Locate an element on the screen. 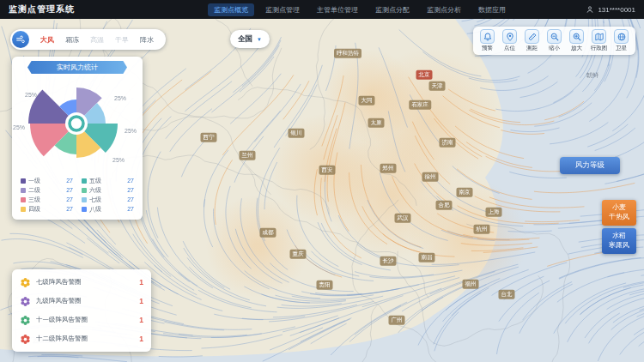 The height and width of the screenshot is (362, 644). city-label: 成都 is located at coordinates (268, 233).